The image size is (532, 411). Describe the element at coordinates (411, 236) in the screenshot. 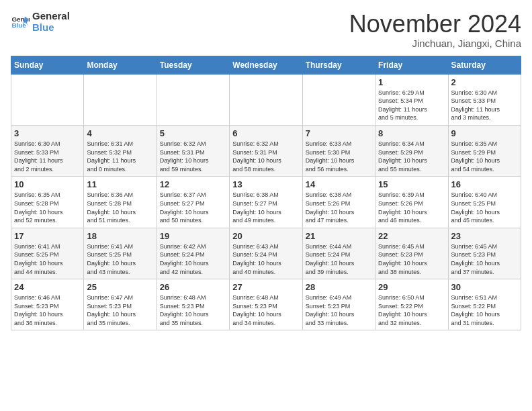

I see `day-number: 22` at that location.